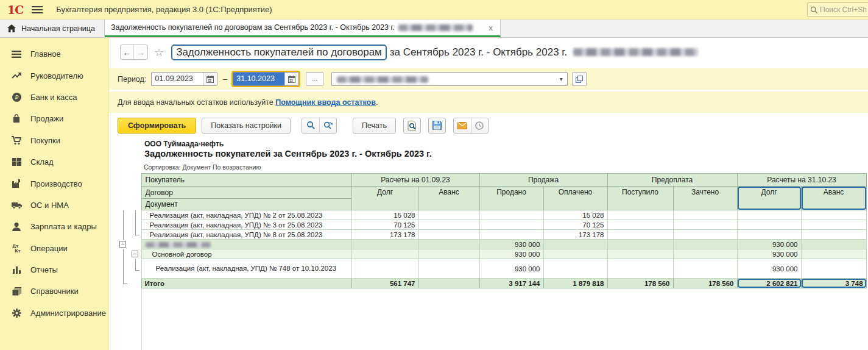  I want to click on row-label, so click(246, 245).